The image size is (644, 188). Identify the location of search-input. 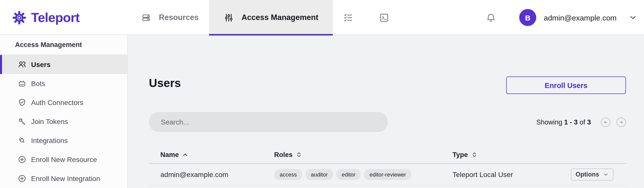
(268, 122).